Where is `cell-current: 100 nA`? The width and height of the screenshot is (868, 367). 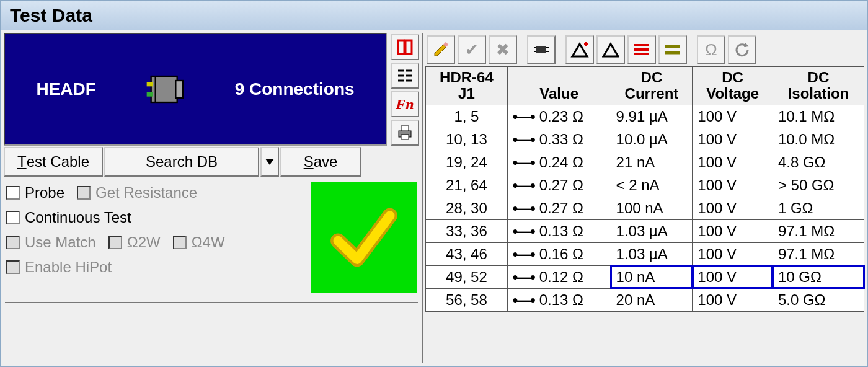
cell-current: 100 nA is located at coordinates (652, 208).